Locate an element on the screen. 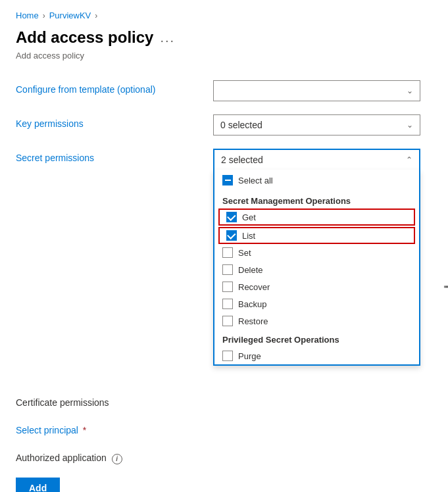  option-restore-label: Restore is located at coordinates (253, 321).